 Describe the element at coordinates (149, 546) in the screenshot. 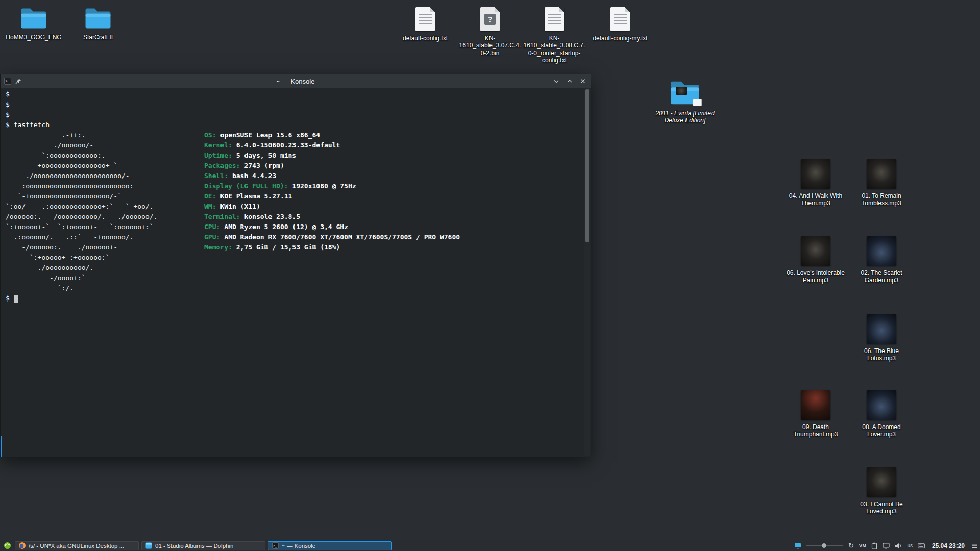

I see `dolphin-icon` at that location.